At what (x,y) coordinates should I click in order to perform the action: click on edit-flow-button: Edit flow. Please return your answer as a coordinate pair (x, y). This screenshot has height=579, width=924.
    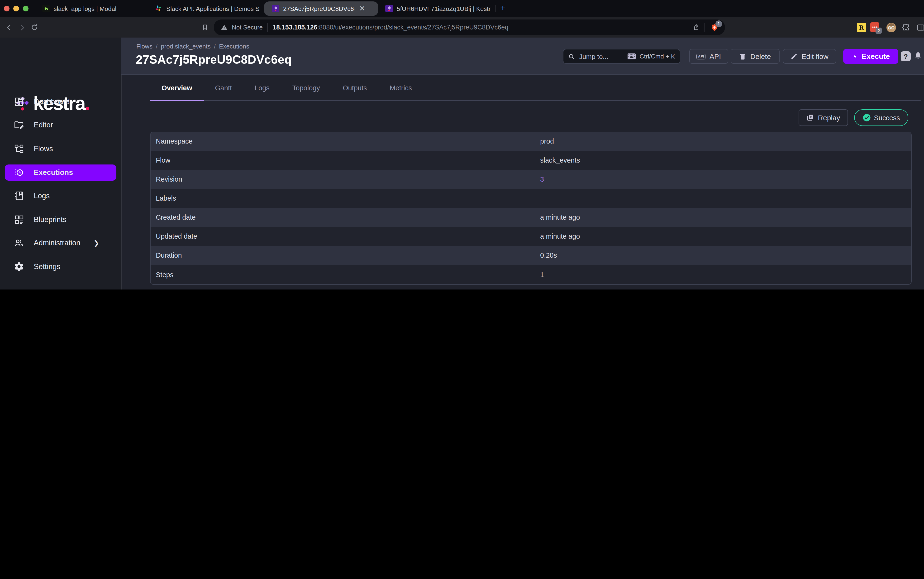
    Looking at the image, I should click on (810, 56).